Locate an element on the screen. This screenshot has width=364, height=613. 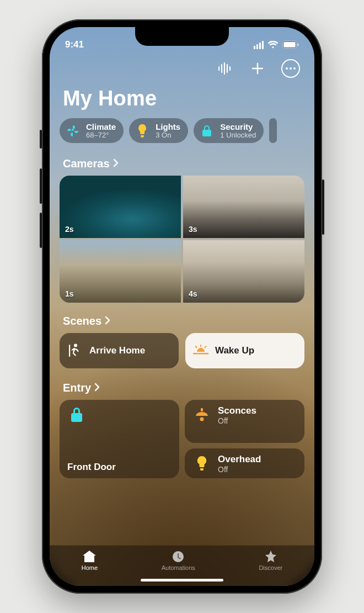
section-title: Cameras is located at coordinates (86, 163).